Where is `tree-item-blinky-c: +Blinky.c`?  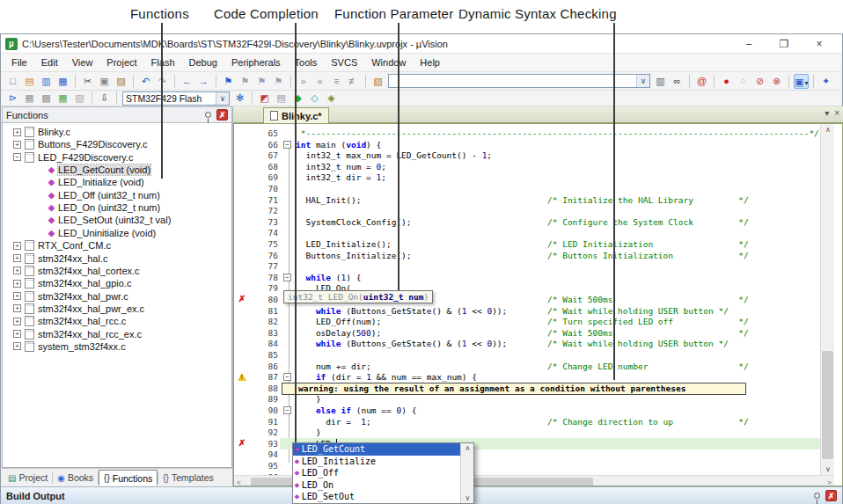 tree-item-blinky-c: +Blinky.c is located at coordinates (117, 132).